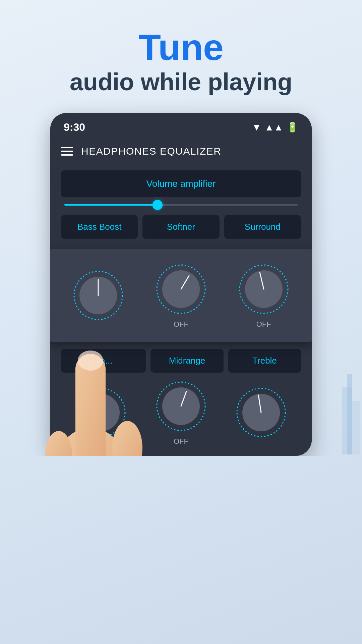 The width and height of the screenshot is (362, 644). I want to click on treble-label: Treble, so click(265, 361).